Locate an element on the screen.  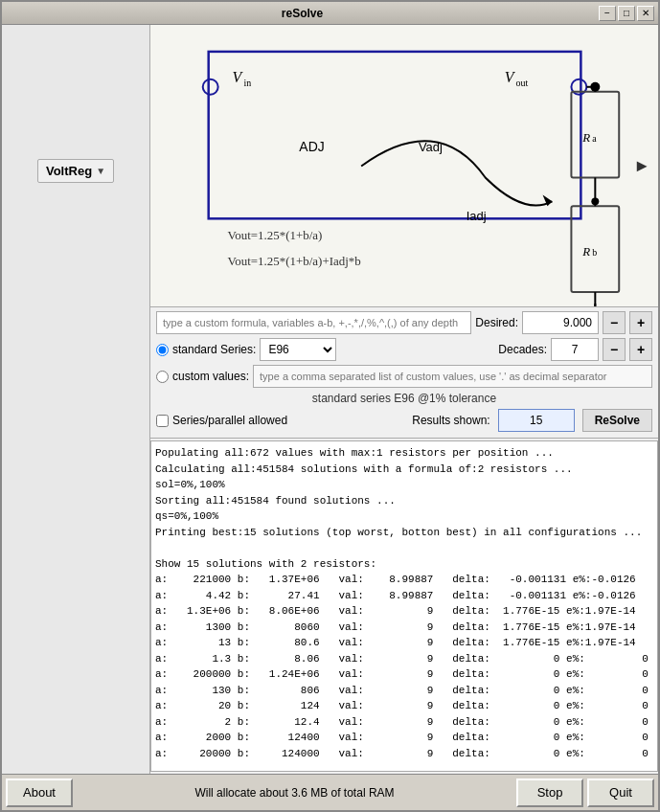
window-title: reSolve is located at coordinates (303, 13).